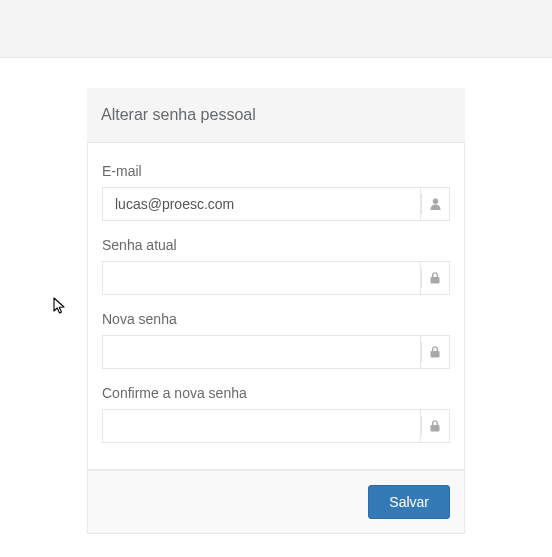 Image resolution: width=552 pixels, height=557 pixels. What do you see at coordinates (435, 204) in the screenshot?
I see `user-icon` at bounding box center [435, 204].